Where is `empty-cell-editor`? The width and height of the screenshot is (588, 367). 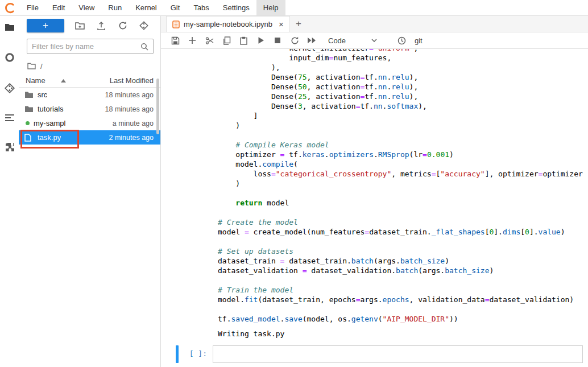
empty-cell-editor is located at coordinates (398, 354).